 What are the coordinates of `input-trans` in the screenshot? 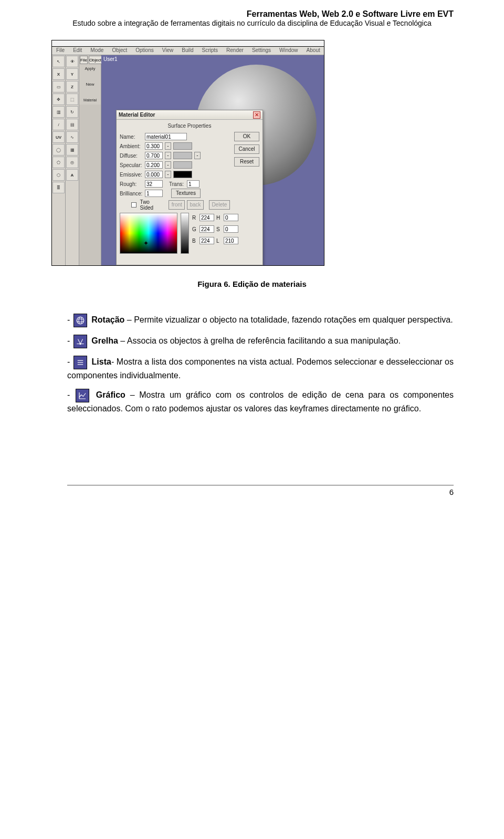 It's located at (193, 184).